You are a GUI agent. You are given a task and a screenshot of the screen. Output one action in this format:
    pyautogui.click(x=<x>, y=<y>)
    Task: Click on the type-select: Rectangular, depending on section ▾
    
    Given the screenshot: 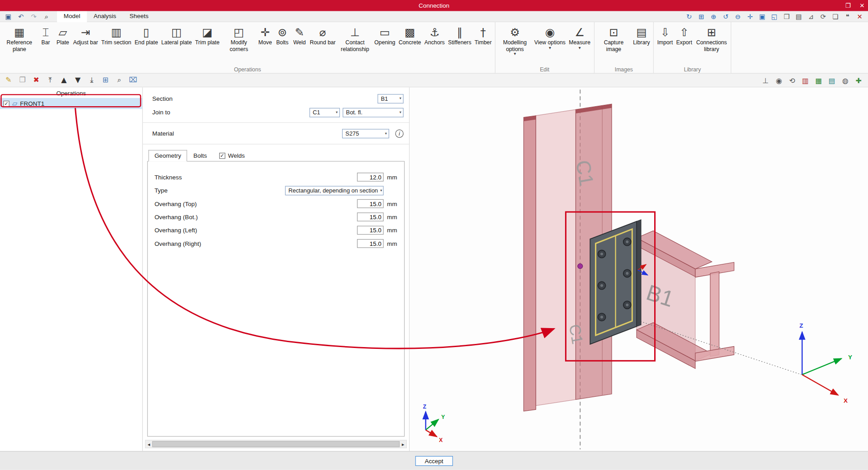 What is the action you would take?
    pyautogui.click(x=335, y=191)
    